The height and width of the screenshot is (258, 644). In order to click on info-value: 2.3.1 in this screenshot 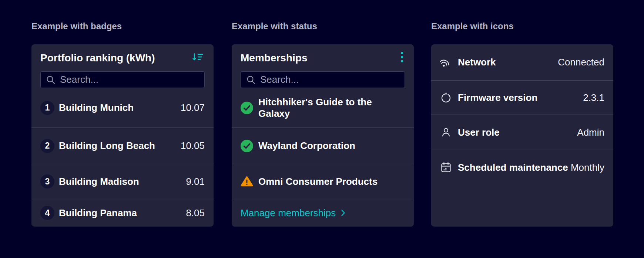, I will do `click(594, 98)`.